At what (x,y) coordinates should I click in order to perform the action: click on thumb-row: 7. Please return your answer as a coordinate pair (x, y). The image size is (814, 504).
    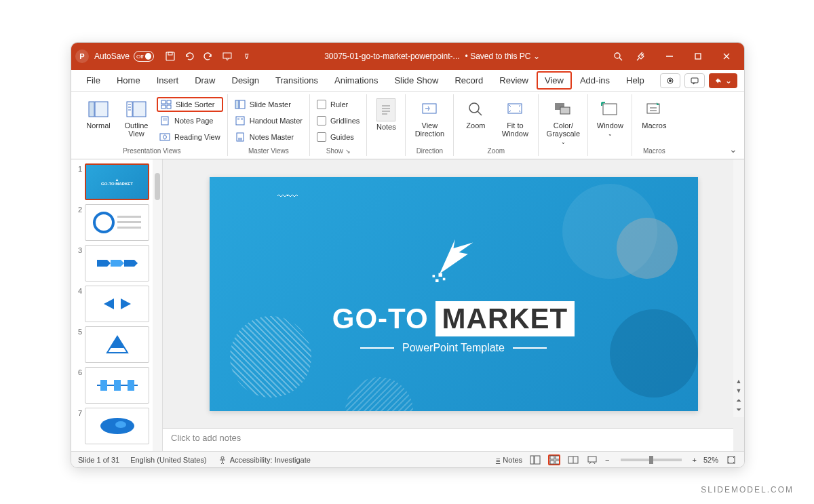
    Looking at the image, I should click on (117, 426).